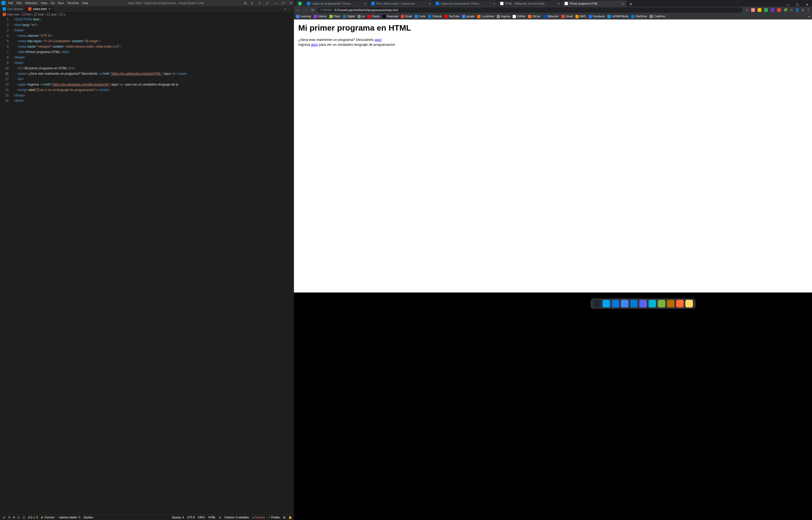  Describe the element at coordinates (797, 5) in the screenshot. I see `maximize-icon: ☐` at that location.